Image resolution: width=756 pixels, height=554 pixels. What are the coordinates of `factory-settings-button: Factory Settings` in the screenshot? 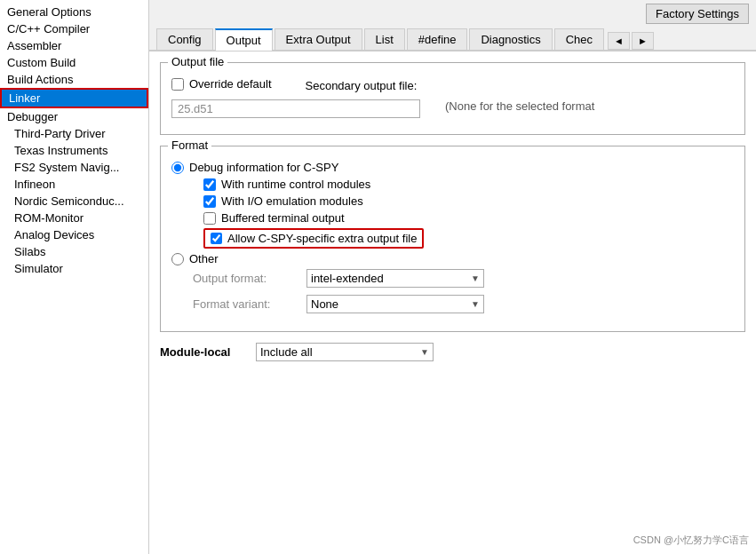 It's located at (697, 14).